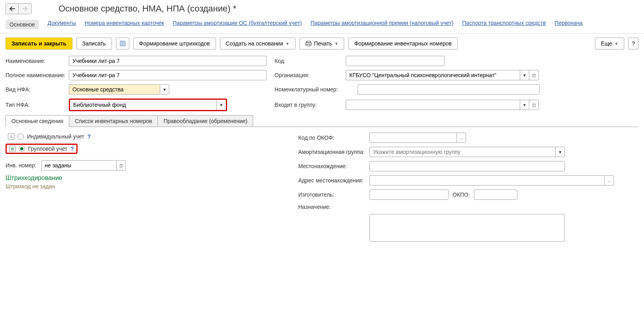  I want to click on manuf-input, so click(409, 195).